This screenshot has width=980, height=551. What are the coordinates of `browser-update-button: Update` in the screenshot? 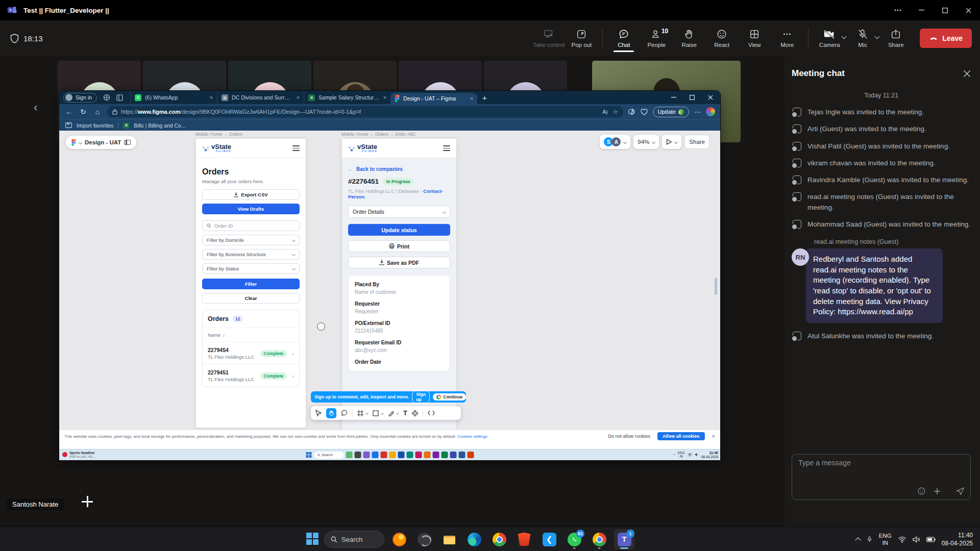 It's located at (671, 112).